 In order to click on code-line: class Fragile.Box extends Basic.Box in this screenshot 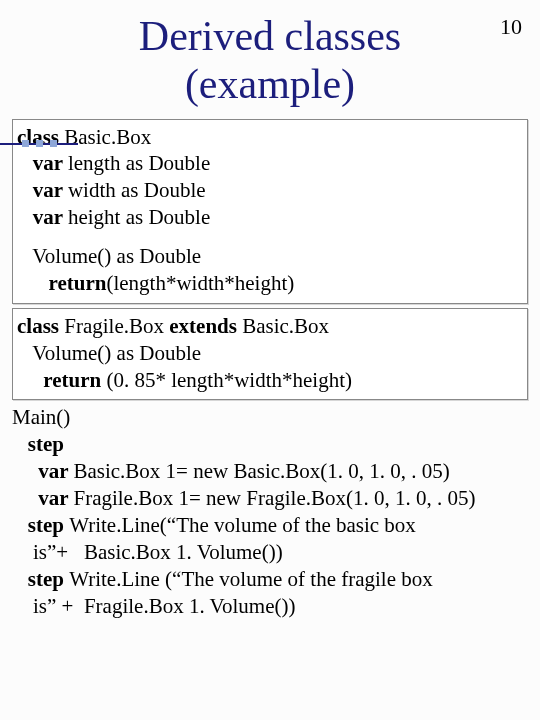, I will do `click(270, 326)`.